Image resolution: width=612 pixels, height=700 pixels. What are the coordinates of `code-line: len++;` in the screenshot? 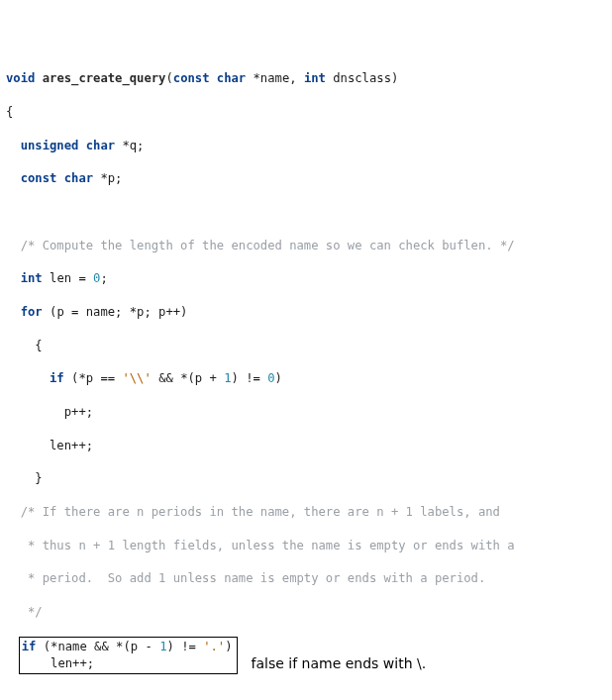 It's located at (306, 446).